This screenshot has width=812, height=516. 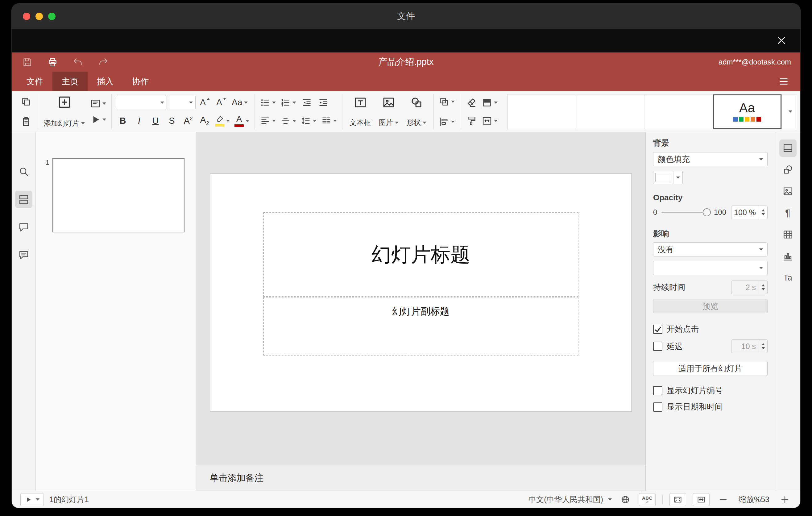 I want to click on copy-button, so click(x=26, y=102).